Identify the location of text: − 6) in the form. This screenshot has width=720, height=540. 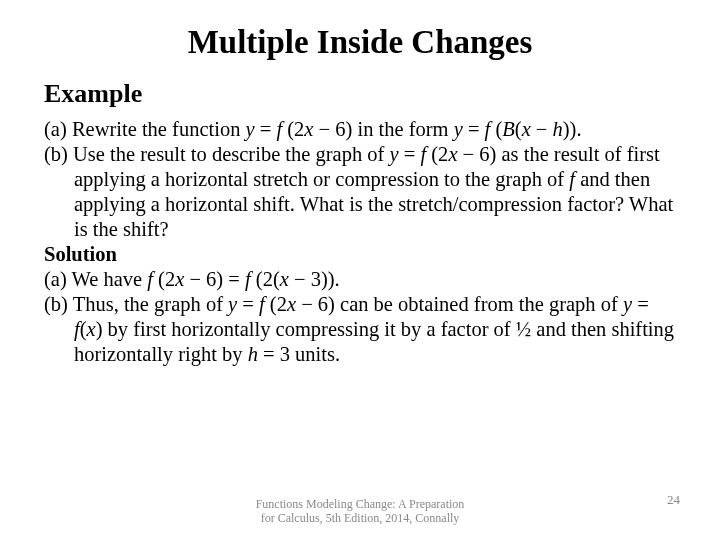
(383, 129).